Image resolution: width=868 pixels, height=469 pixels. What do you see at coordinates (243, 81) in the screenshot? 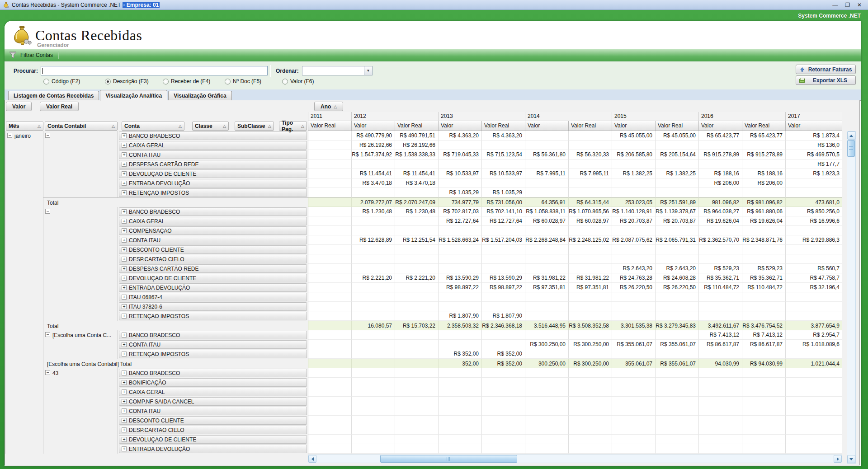
I see `radio-n-doc-f5-: Nº Doc (F5)` at bounding box center [243, 81].